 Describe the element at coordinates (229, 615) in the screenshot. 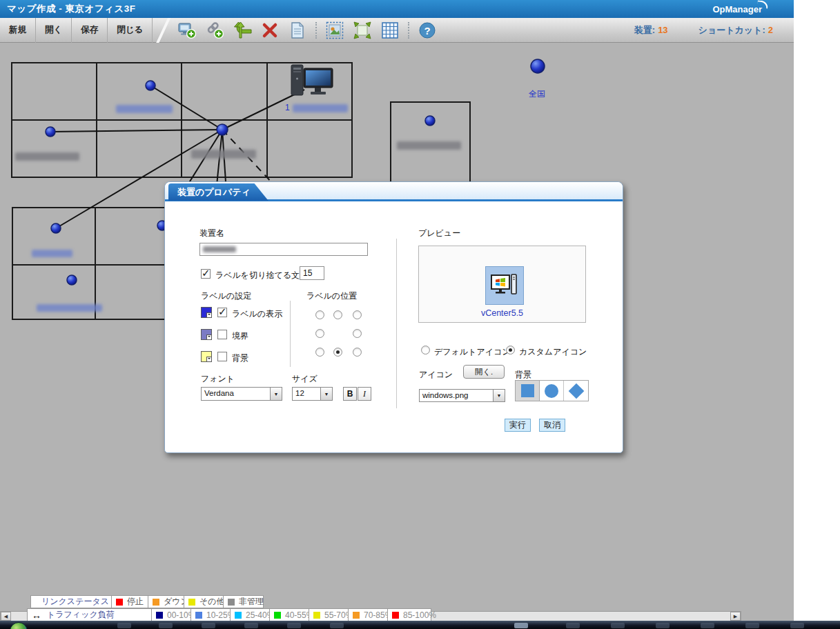

I see `traffic-load-legend: ↔ トラフィック負荷 00-10% 10-25% 25-40% 40-55% 5…` at that location.